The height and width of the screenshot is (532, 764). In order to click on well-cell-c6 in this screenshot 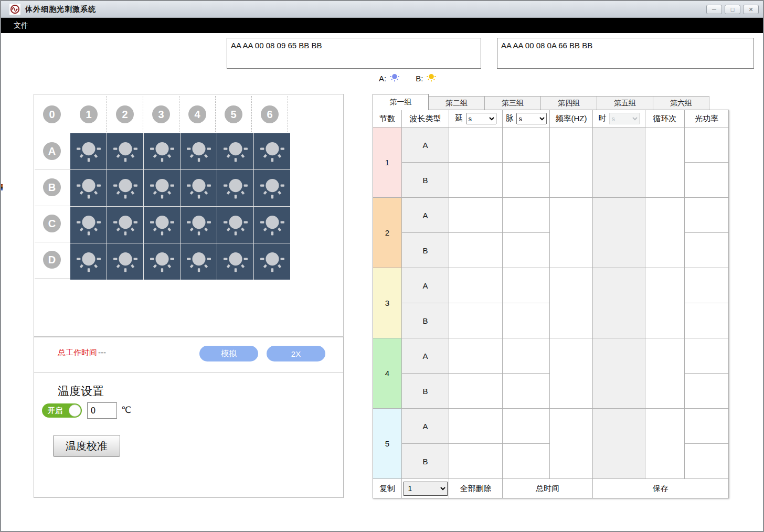, I will do `click(272, 225)`.